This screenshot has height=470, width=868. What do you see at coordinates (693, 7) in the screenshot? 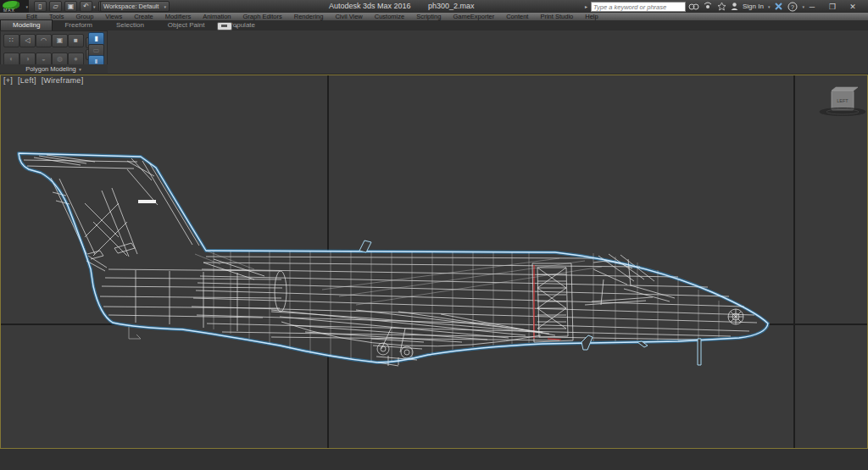
I see `search-binoculars-icon` at bounding box center [693, 7].